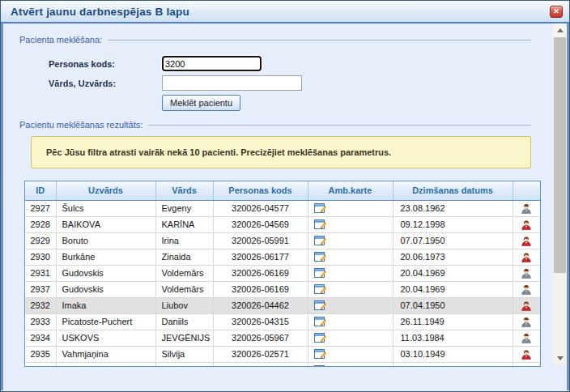 The image size is (570, 392). I want to click on cell-personas-kods: 320026-04315, so click(261, 322).